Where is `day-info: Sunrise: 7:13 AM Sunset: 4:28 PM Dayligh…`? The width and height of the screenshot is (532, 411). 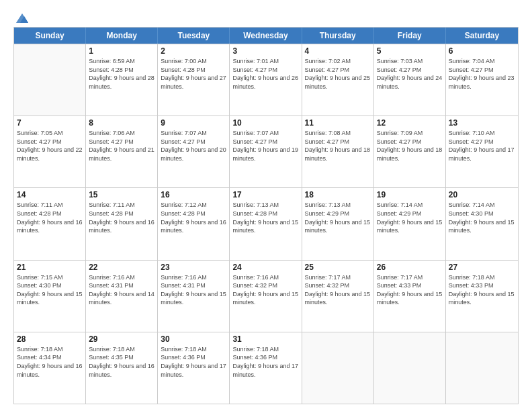
day-info: Sunrise: 7:13 AM Sunset: 4:28 PM Dayligh… is located at coordinates (265, 218).